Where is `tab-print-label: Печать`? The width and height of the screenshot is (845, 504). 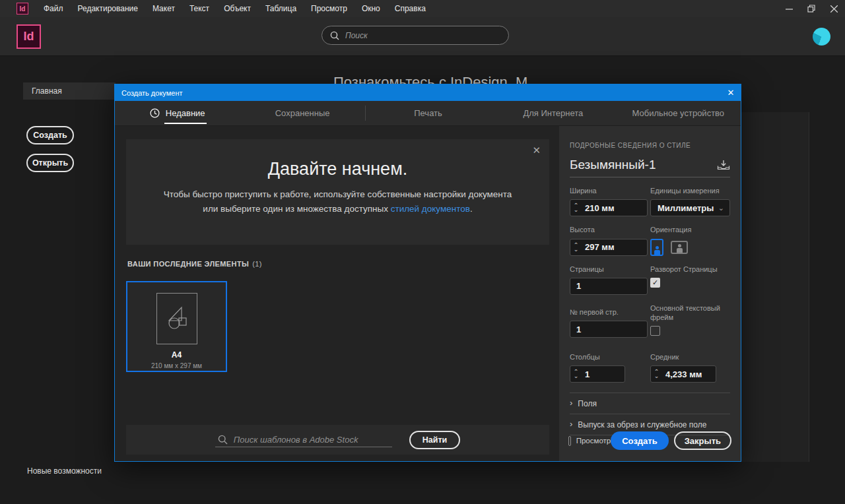 tab-print-label: Печать is located at coordinates (428, 113).